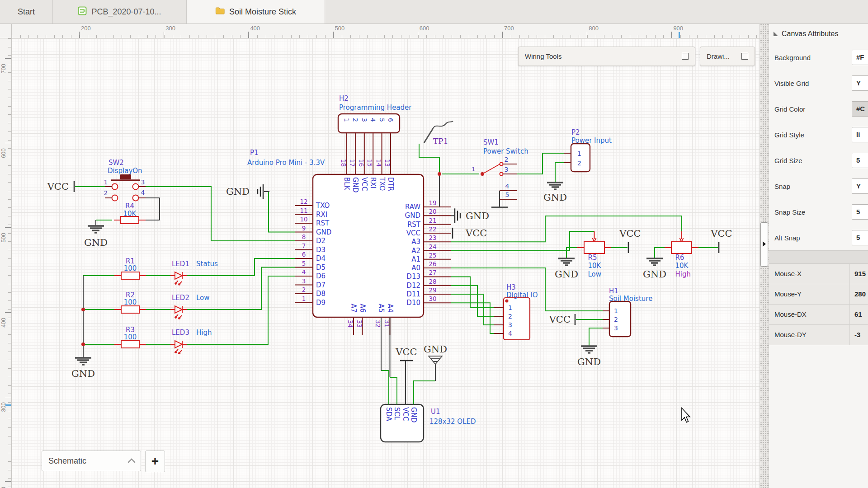  Describe the element at coordinates (788, 294) in the screenshot. I see `mouse-row-label: Mouse-Y` at that location.